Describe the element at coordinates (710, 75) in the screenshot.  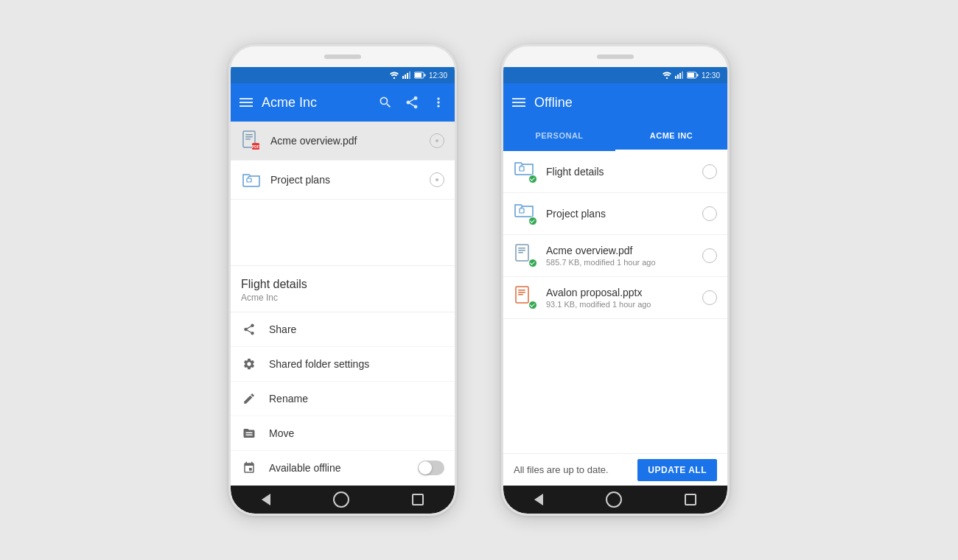
I see `status-time-2: 12:30` at that location.